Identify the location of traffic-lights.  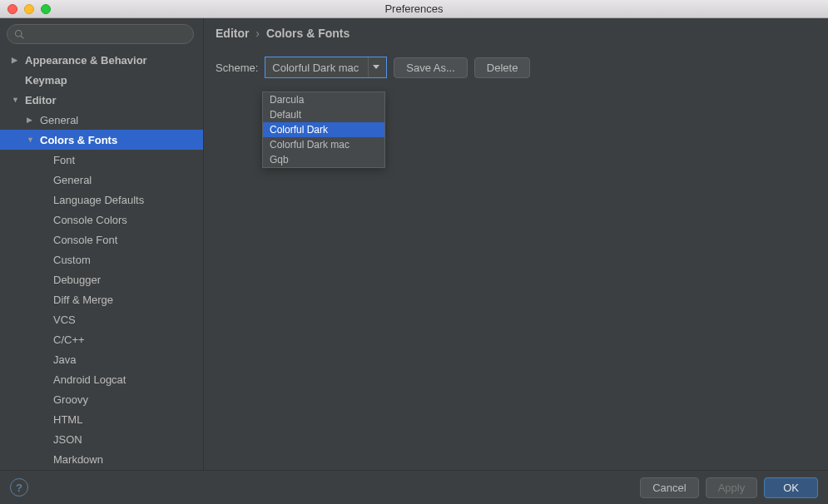
(25, 9).